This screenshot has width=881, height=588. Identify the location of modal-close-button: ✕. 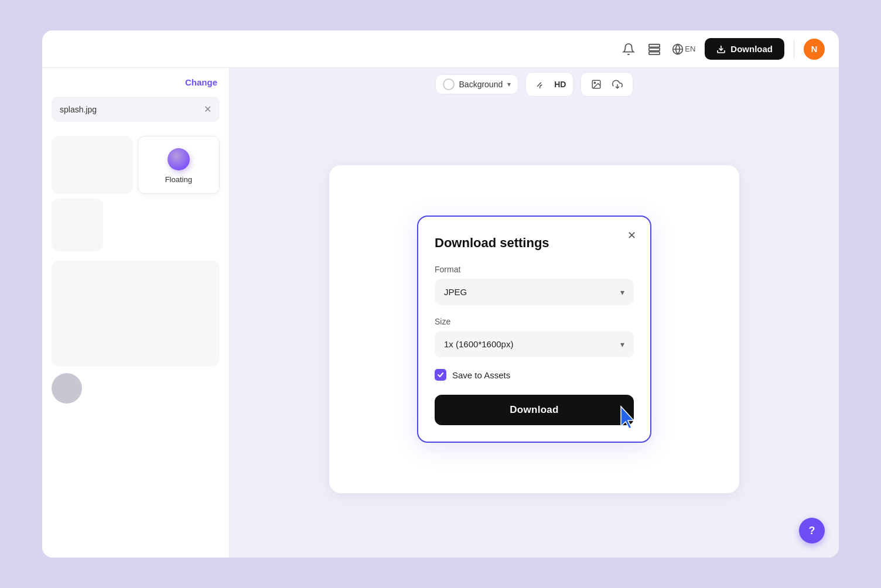
(631, 235).